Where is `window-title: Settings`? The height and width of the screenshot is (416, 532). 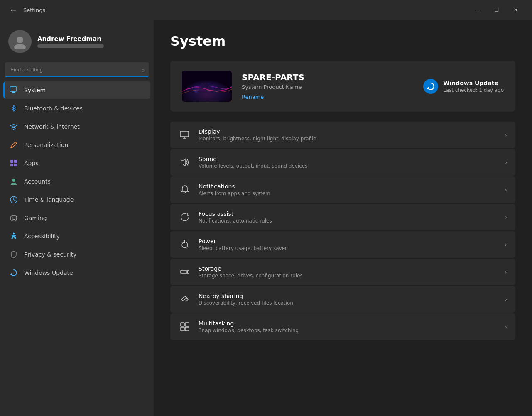
window-title: Settings is located at coordinates (34, 10).